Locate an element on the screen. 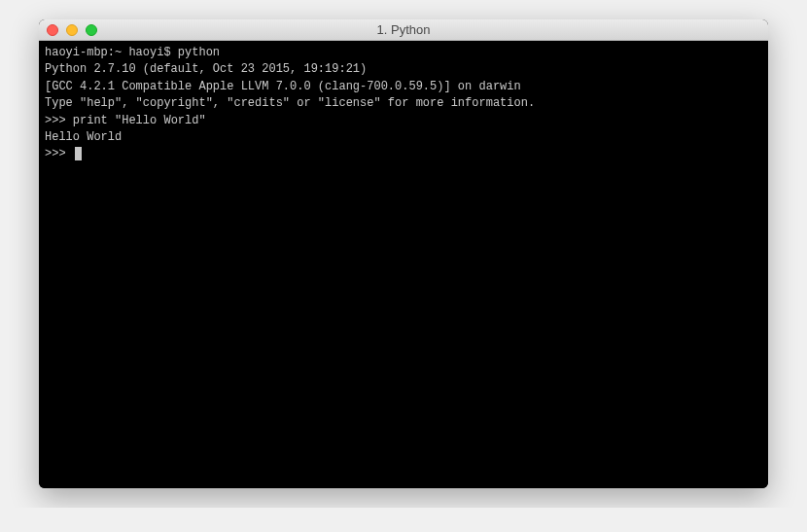  shell-prompt: haoyi-mbp:~ haoyi$ is located at coordinates (111, 53).